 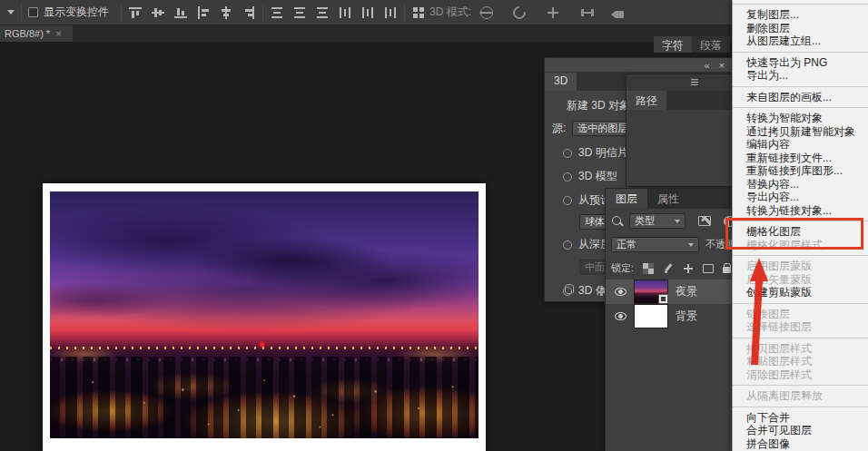 What do you see at coordinates (801, 64) in the screenshot?
I see `menu-item: 快速导出为 PNG` at bounding box center [801, 64].